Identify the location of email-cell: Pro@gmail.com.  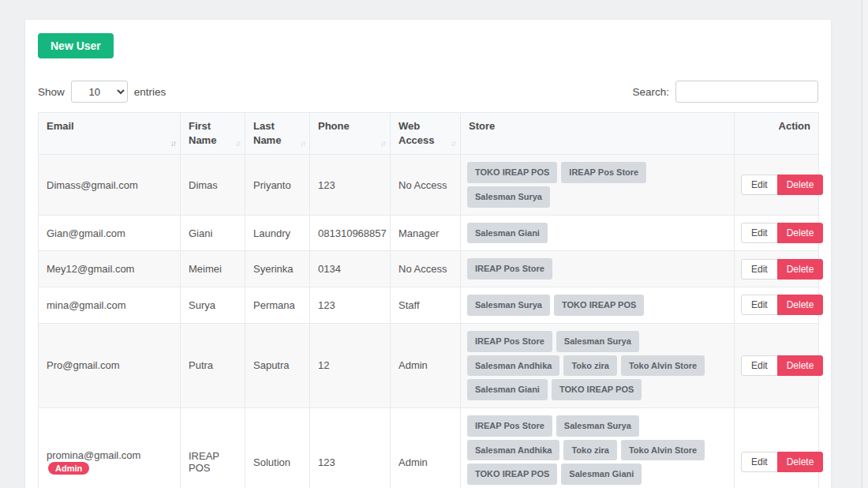
(110, 365).